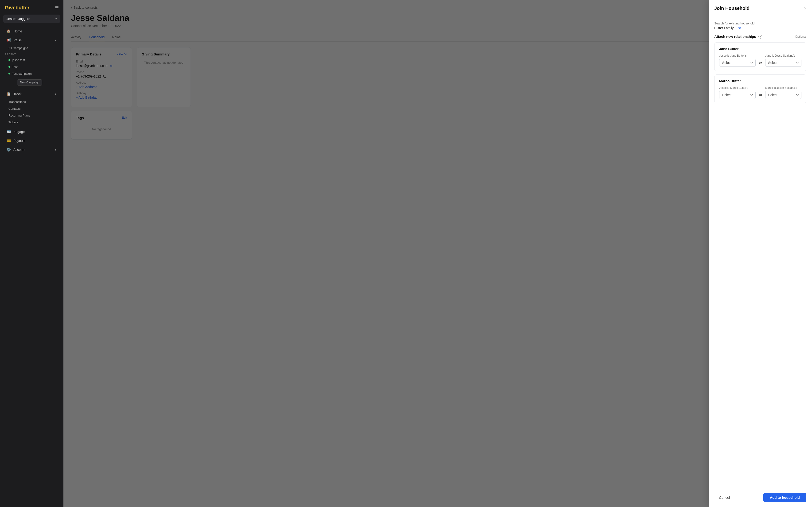  Describe the element at coordinates (738, 95) in the screenshot. I see `jesse-is-marcos-select: Select Spouse Partner Child Parent Sibli…` at that location.